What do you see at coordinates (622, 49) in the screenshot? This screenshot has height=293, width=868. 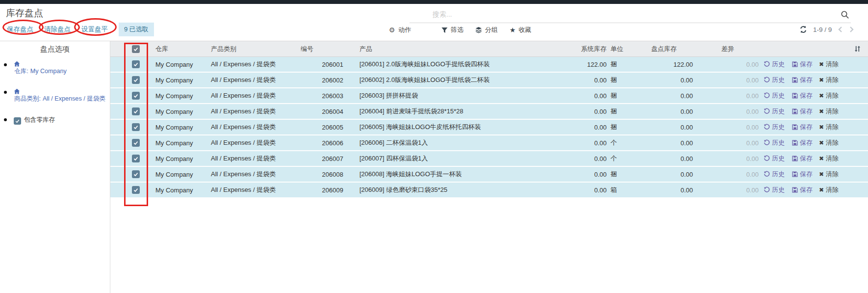 I see `header-uom: 单位` at bounding box center [622, 49].